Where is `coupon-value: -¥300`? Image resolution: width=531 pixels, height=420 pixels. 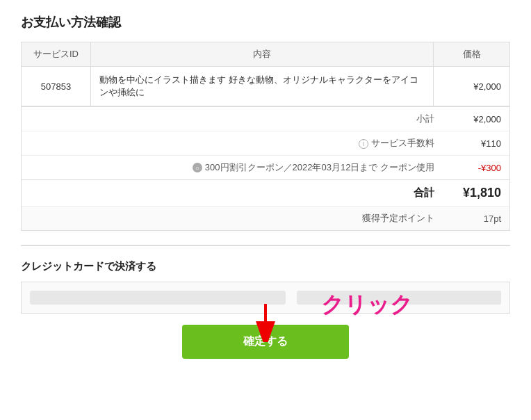
coupon-value: -¥300 is located at coordinates (473, 168).